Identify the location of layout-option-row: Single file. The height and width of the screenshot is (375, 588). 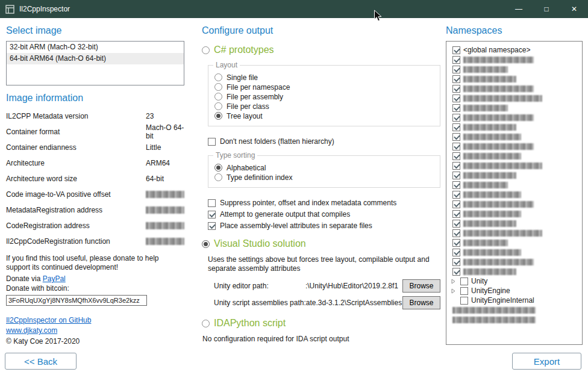
(324, 77).